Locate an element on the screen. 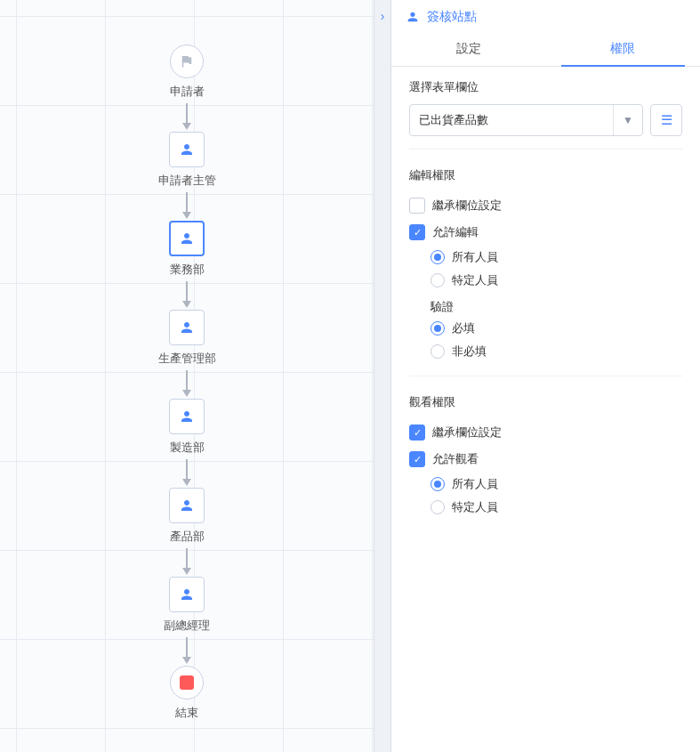 The height and width of the screenshot is (752, 700). checkbox-label: 允許觀看 is located at coordinates (455, 459).